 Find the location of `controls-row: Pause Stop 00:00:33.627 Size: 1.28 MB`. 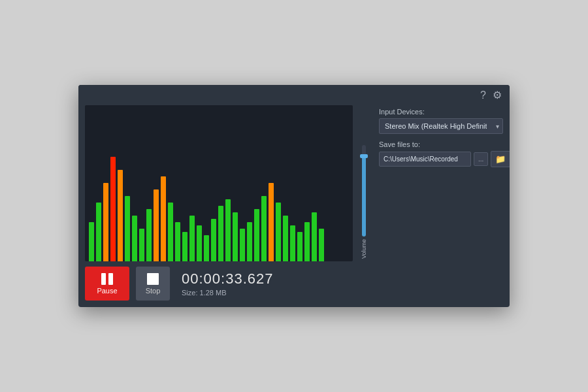

controls-row: Pause Stop 00:00:33.627 Size: 1.28 MB is located at coordinates (228, 281).